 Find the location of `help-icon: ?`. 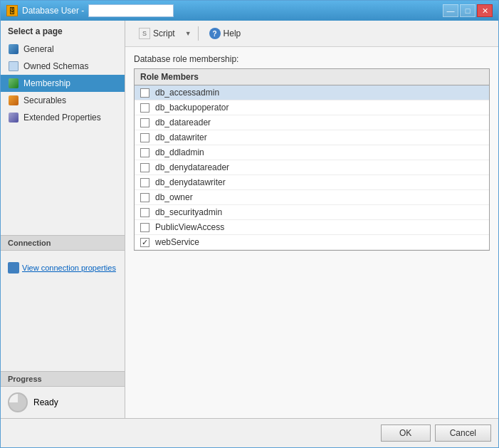

help-icon: ? is located at coordinates (215, 33).